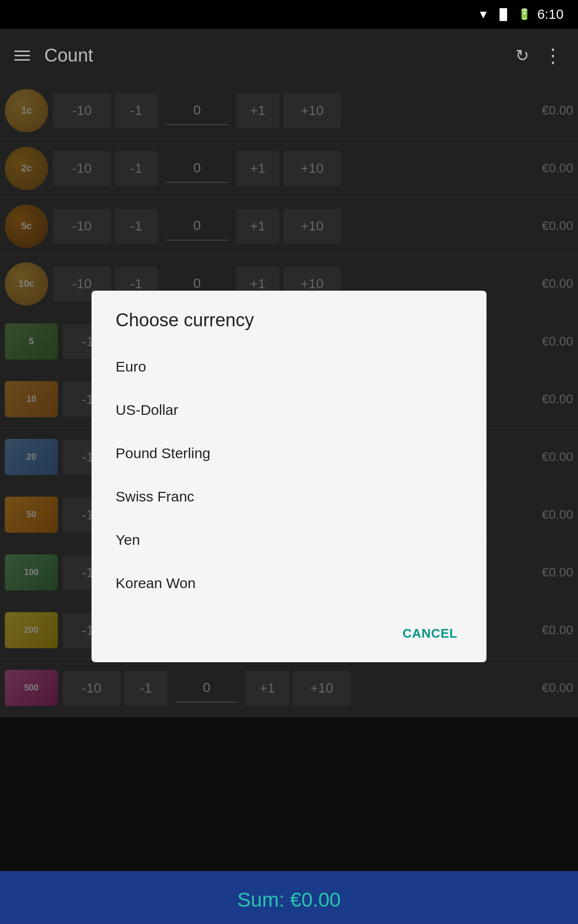 This screenshot has height=924, width=578. What do you see at coordinates (289, 540) in the screenshot?
I see `currency-option-yen: Yen` at bounding box center [289, 540].